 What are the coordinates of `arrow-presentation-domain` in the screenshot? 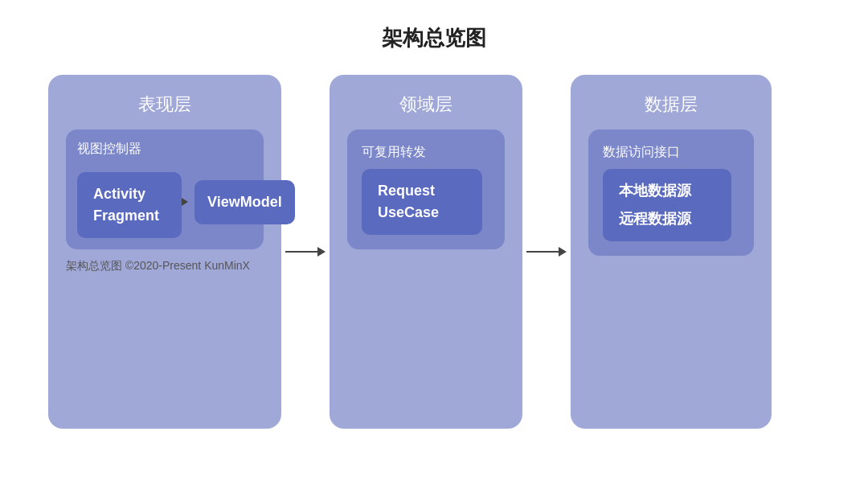 It's located at (305, 252).